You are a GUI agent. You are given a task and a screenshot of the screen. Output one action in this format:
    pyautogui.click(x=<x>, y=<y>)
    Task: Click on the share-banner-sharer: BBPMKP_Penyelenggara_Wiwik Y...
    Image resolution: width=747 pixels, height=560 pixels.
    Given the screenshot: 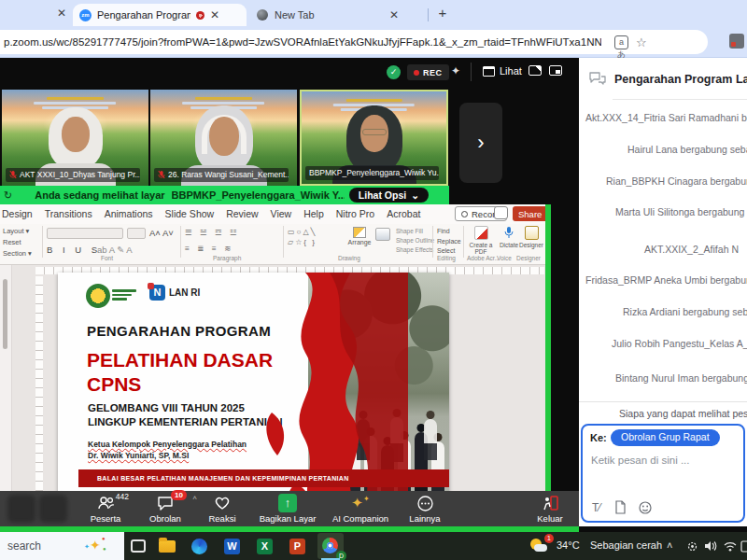 What is the action you would take?
    pyautogui.click(x=258, y=195)
    